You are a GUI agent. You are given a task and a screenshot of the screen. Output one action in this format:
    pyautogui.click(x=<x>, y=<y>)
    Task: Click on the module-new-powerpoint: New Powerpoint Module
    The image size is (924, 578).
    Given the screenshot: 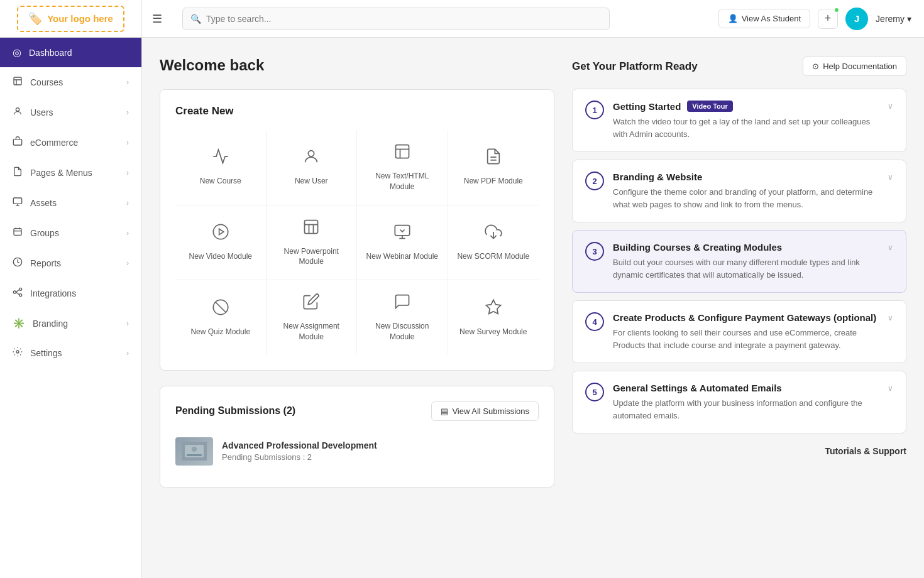 What is the action you would take?
    pyautogui.click(x=312, y=243)
    